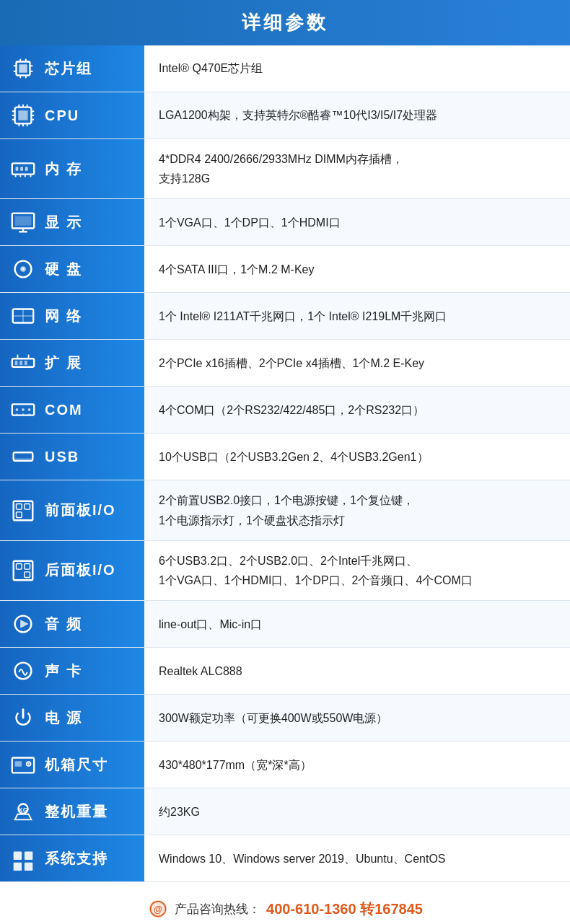 Image resolution: width=570 pixels, height=924 pixels. I want to click on expansion-icon, so click(23, 363).